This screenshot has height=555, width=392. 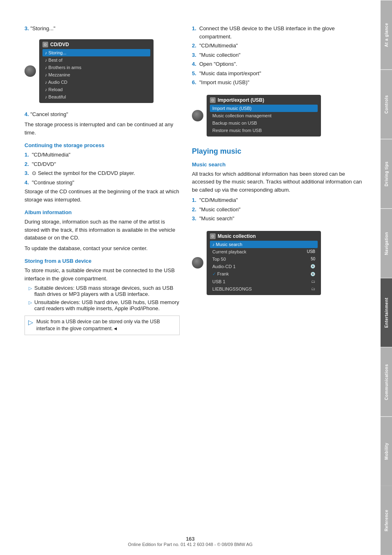 I want to click on step4: 4. "Cancel storing", so click(x=102, y=114).